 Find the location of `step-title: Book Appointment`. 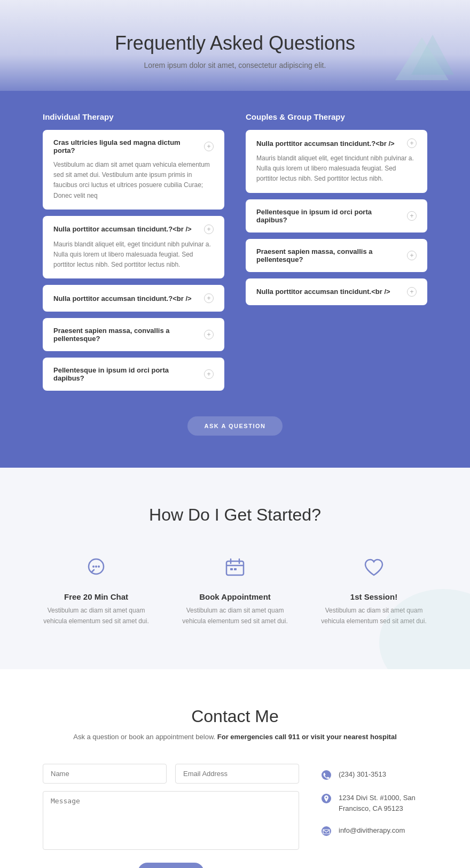

step-title: Book Appointment is located at coordinates (235, 596).